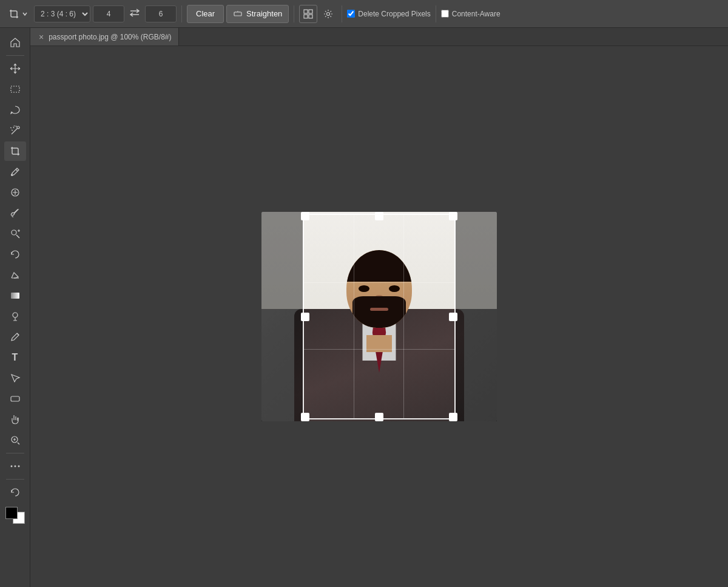  What do you see at coordinates (308, 14) in the screenshot?
I see `grid-icon` at bounding box center [308, 14].